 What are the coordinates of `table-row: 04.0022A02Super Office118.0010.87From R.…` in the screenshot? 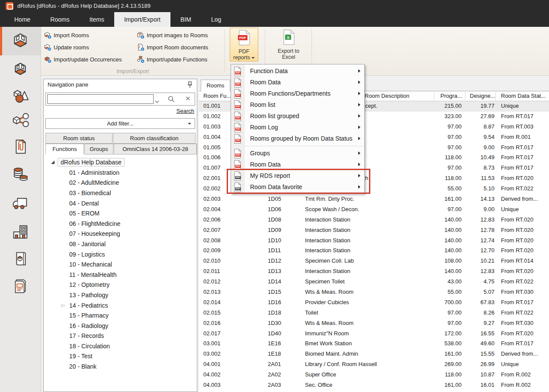 It's located at (374, 375).